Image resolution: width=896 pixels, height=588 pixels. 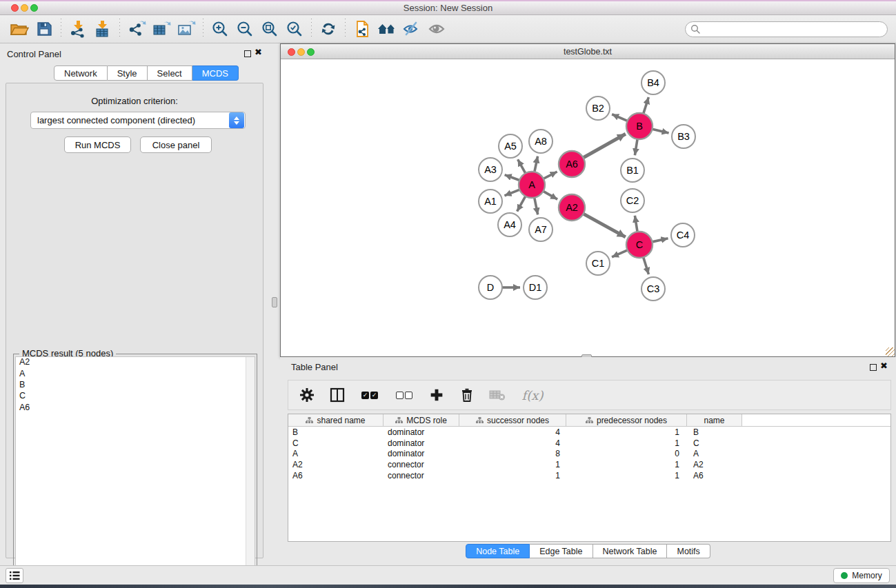 What do you see at coordinates (572, 164) in the screenshot?
I see `graph-node-A6: A6` at bounding box center [572, 164].